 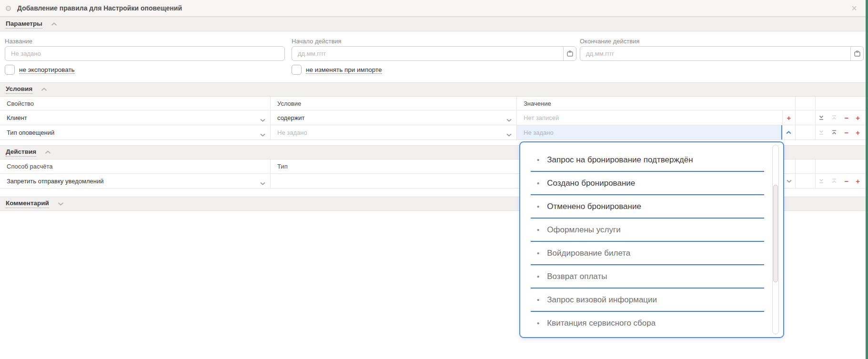 What do you see at coordinates (789, 132) in the screenshot?
I see `close-dropdown-button` at bounding box center [789, 132].